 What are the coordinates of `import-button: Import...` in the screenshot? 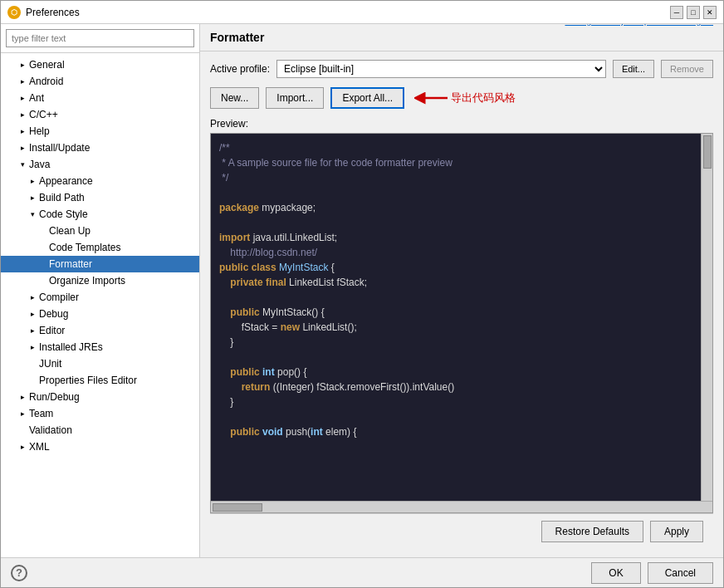 It's located at (295, 98).